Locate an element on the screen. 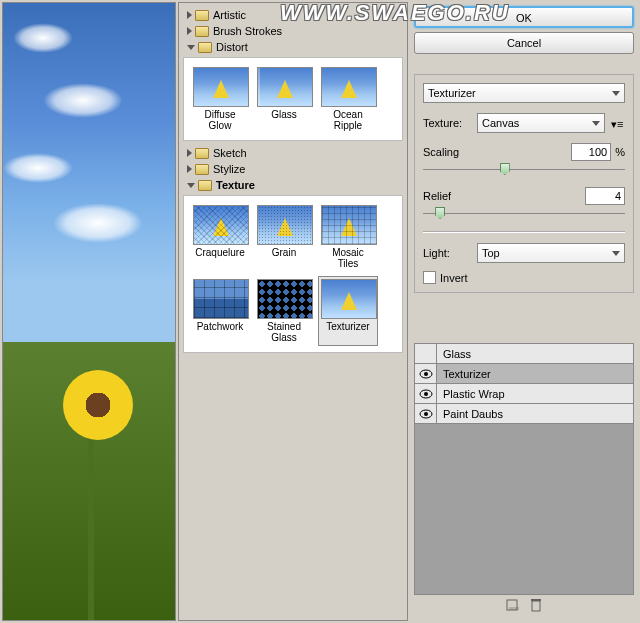 The width and height of the screenshot is (640, 623). category-sketch: Sketch is located at coordinates (293, 153).